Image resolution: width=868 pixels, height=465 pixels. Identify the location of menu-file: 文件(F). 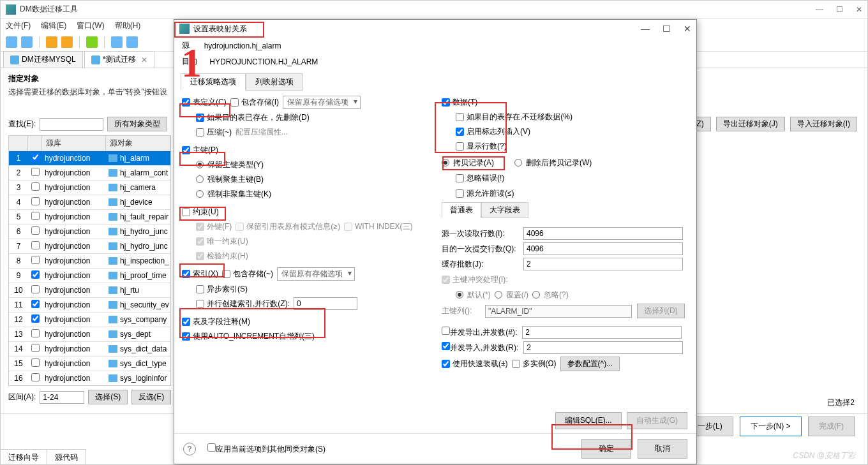
(18, 26).